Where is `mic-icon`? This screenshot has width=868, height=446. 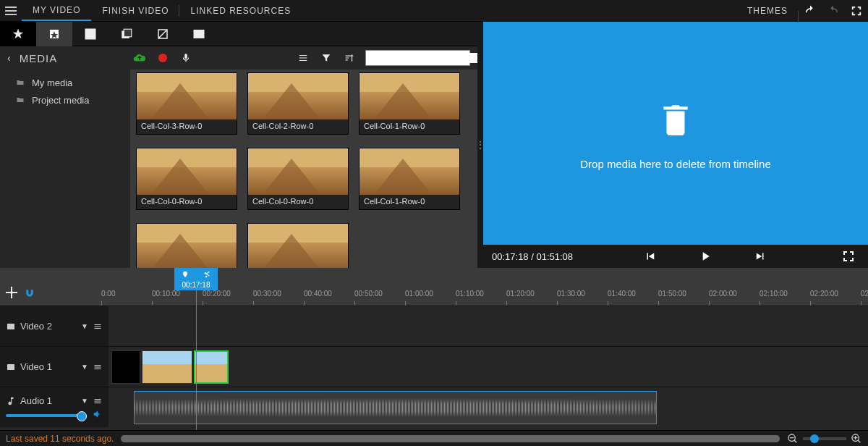 mic-icon is located at coordinates (186, 58).